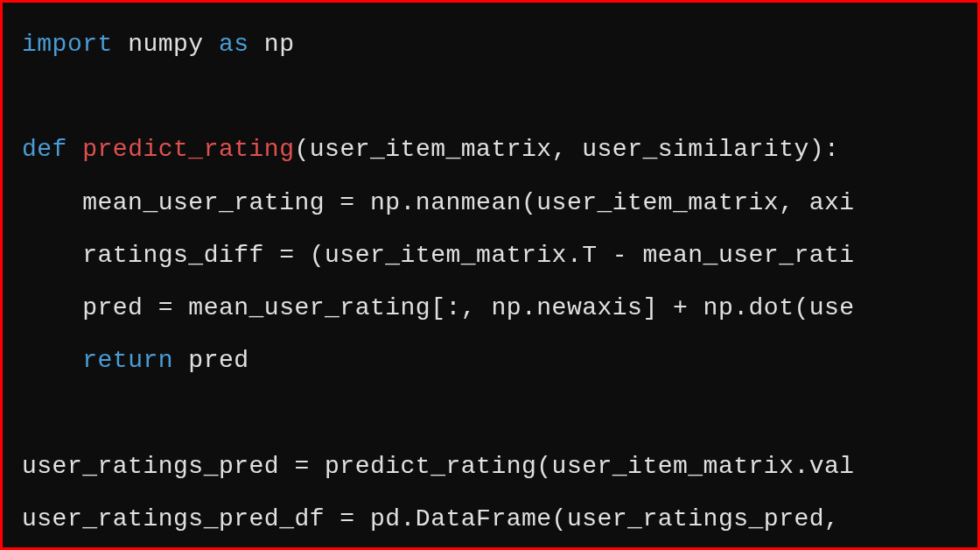 The width and height of the screenshot is (980, 550). I want to click on space, so click(75, 149).